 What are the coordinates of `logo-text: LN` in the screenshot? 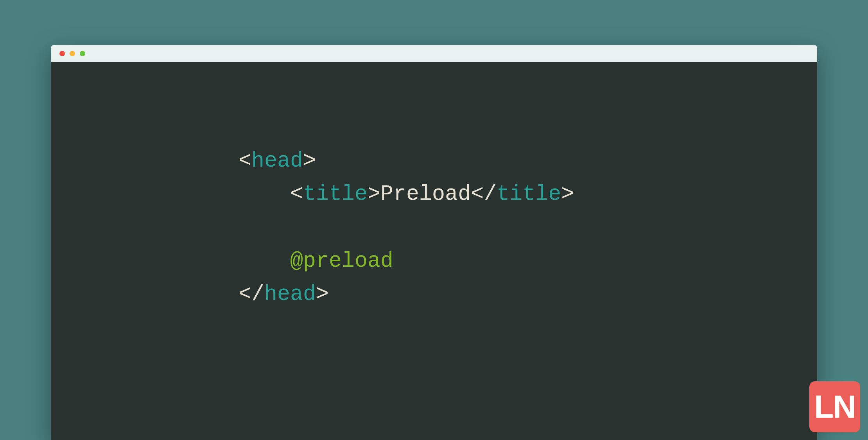 It's located at (834, 407).